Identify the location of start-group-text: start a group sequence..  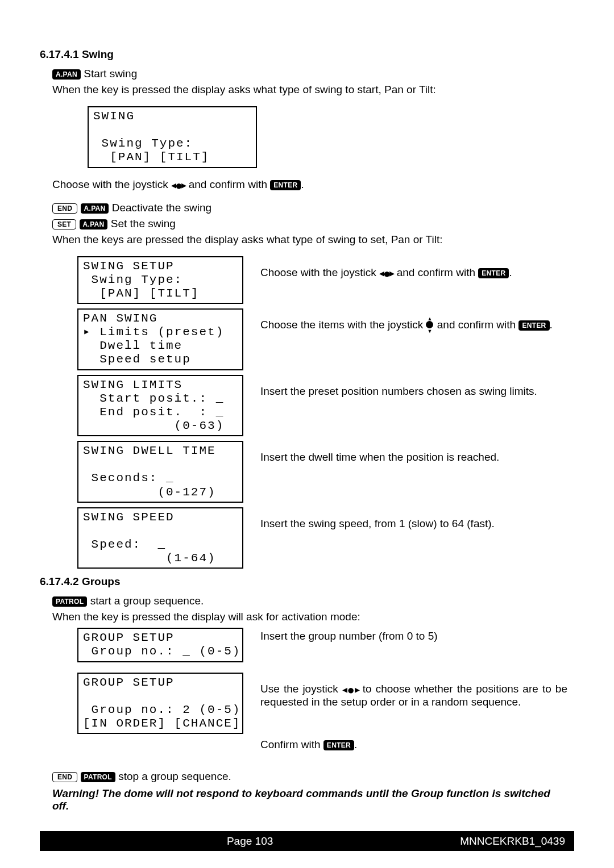
(147, 601).